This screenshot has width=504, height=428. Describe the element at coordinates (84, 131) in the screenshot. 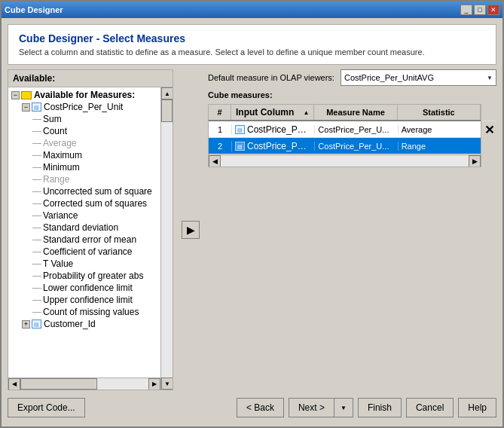

I see `tree-item: —Count` at that location.